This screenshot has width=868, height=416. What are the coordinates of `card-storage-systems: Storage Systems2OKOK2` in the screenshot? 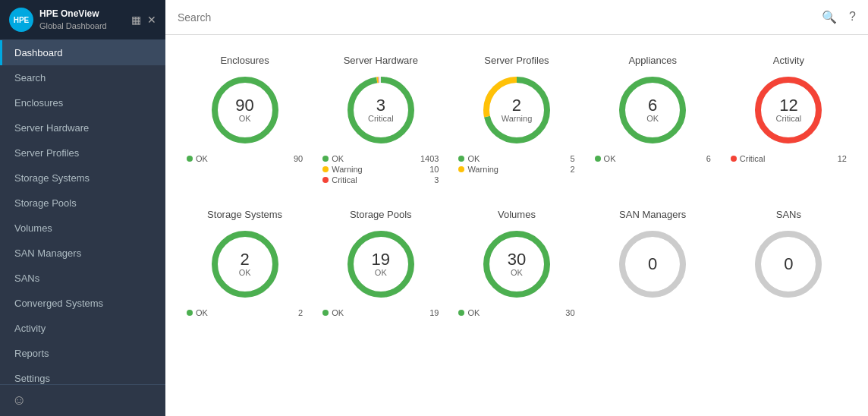 It's located at (244, 264).